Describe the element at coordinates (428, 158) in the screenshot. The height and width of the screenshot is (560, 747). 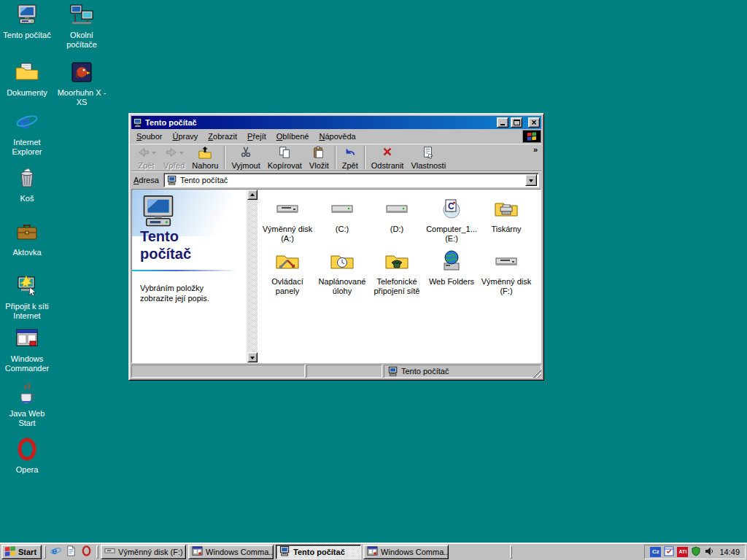
I see `toolbar-properties-button: Vlastnosti` at that location.